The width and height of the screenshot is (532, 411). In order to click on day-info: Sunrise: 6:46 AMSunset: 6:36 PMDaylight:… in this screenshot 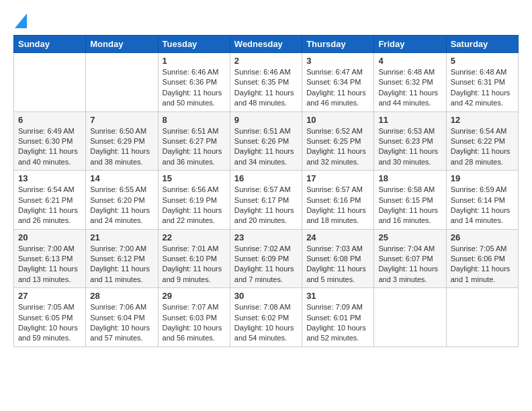, I will do `click(194, 88)`.